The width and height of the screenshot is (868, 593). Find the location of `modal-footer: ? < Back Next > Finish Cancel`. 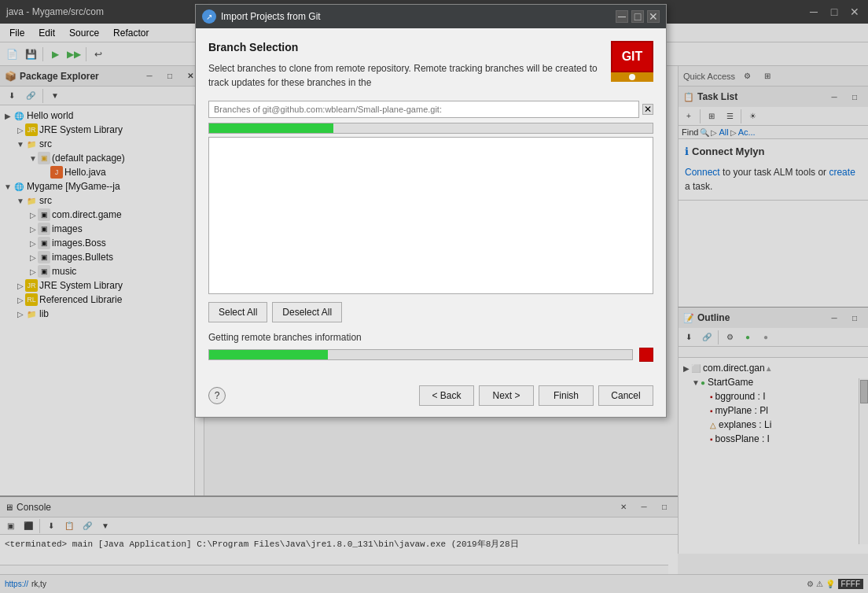

modal-footer: ? < Back Next > Finish Cancel is located at coordinates (431, 397).